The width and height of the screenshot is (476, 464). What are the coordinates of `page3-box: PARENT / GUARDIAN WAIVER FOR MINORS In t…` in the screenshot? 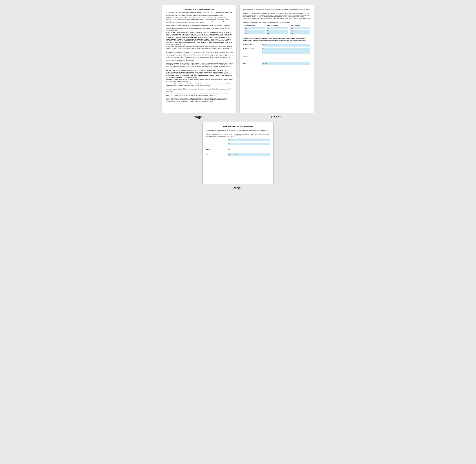 It's located at (238, 153).